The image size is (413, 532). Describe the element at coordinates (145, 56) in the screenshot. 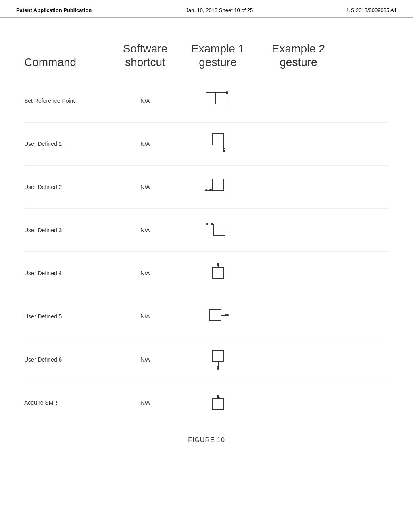

I see `col-header-shortcut: Softwareshortcut` at that location.